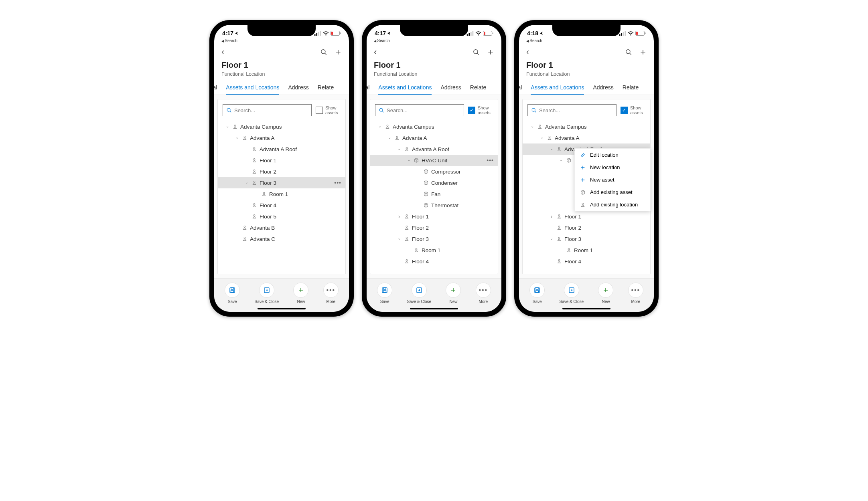 This screenshot has height=501, width=868. Describe the element at coordinates (282, 239) in the screenshot. I see `tree-row: Advanta C` at that location.